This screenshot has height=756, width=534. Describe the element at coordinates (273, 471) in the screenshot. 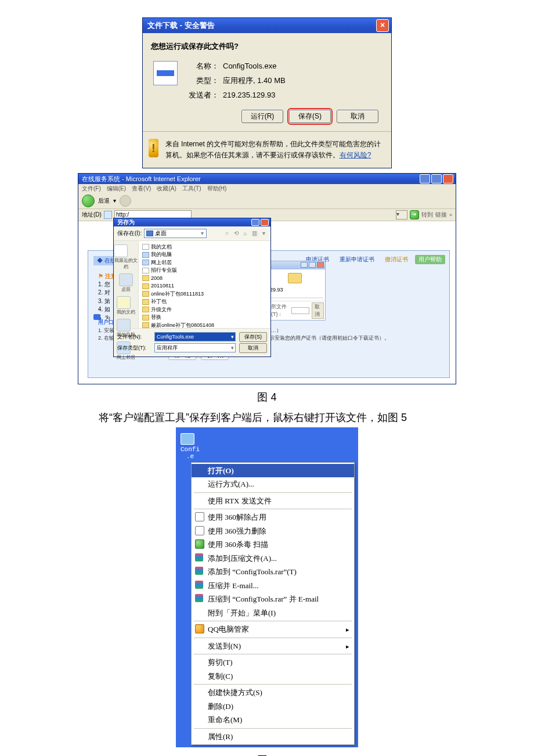

I see `menu-item: 打开(O)` at that location.